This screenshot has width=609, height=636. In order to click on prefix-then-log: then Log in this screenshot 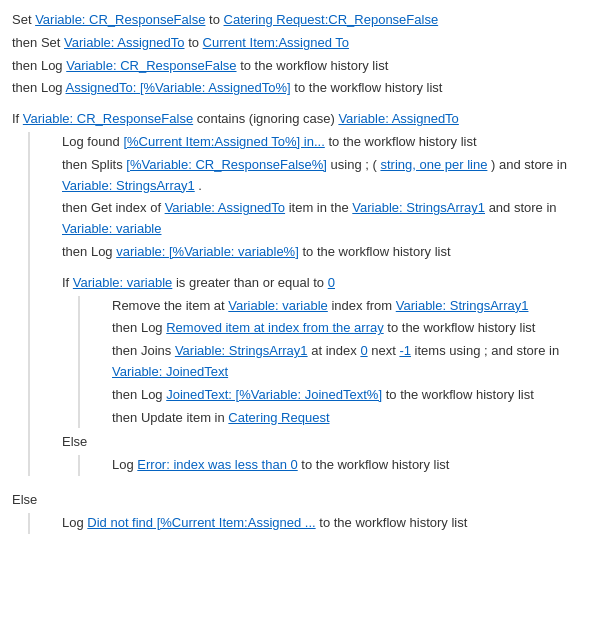, I will do `click(39, 66)`.